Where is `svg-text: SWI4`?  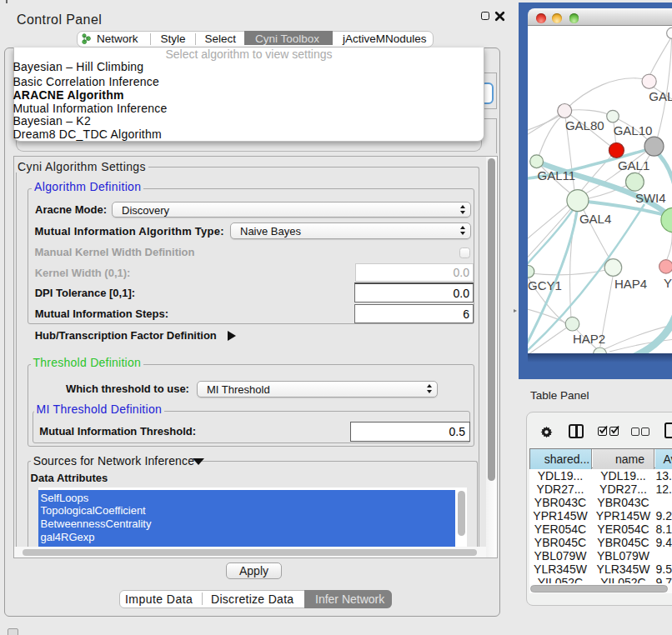
svg-text: SWI4 is located at coordinates (650, 198).